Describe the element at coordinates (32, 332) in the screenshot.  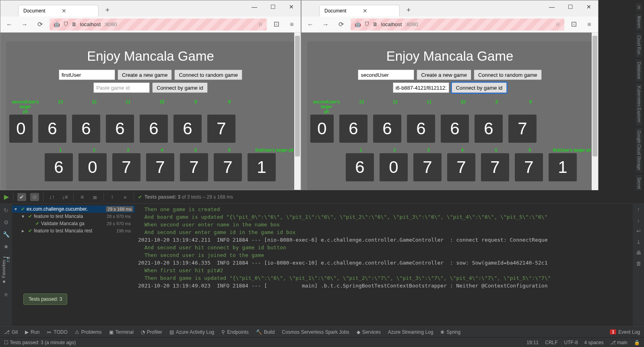
I see `run-tab: ▶ Run` at that location.